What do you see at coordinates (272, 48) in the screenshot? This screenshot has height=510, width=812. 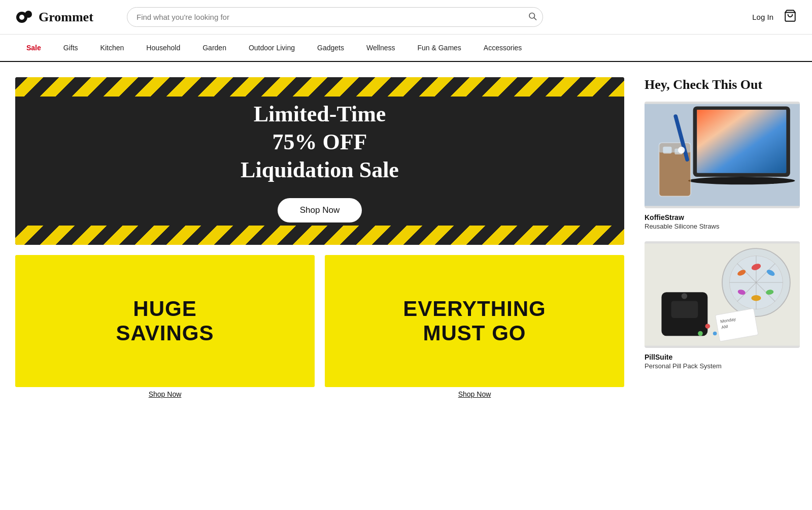 I see `nav-item-outdoor-living: Outdoor Living` at bounding box center [272, 48].